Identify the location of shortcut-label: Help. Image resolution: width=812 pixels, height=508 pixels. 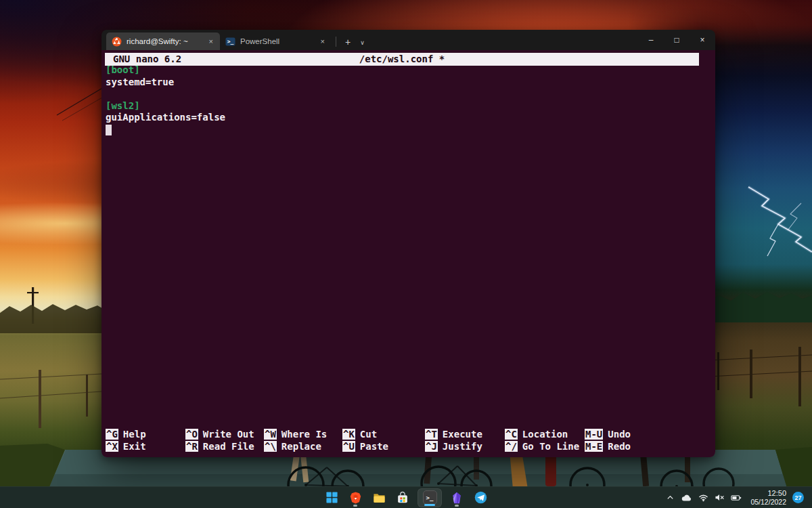
(135, 434).